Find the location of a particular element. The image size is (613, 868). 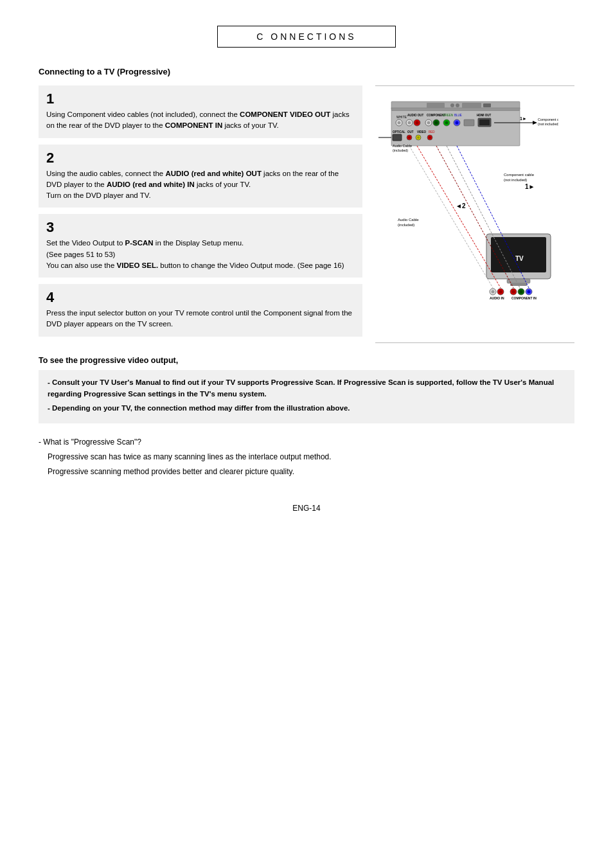

step-3-number: 3 is located at coordinates (200, 227).